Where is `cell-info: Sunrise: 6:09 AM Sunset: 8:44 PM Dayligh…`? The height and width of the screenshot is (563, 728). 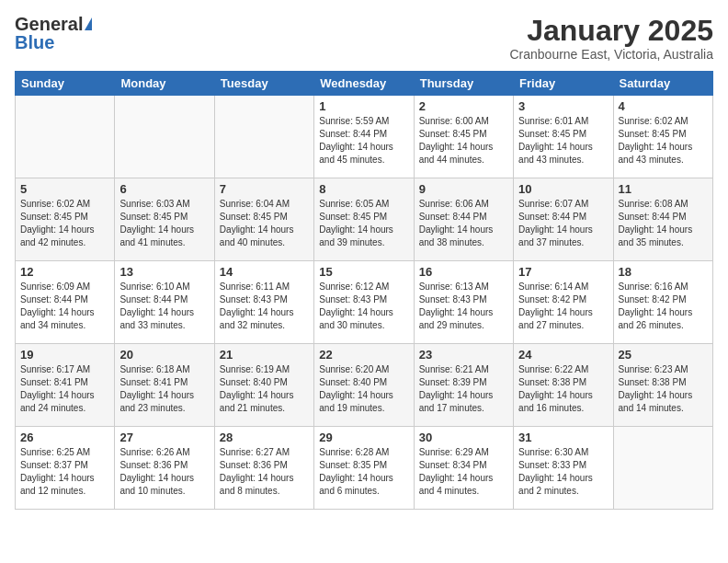
cell-info: Sunrise: 6:09 AM Sunset: 8:44 PM Dayligh… is located at coordinates (64, 306).